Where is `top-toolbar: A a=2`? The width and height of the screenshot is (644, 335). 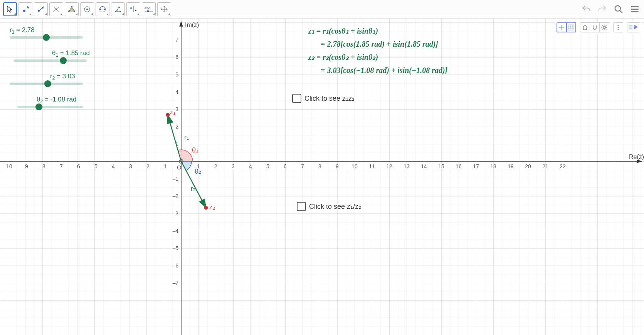 top-toolbar: A a=2 is located at coordinates (322, 9).